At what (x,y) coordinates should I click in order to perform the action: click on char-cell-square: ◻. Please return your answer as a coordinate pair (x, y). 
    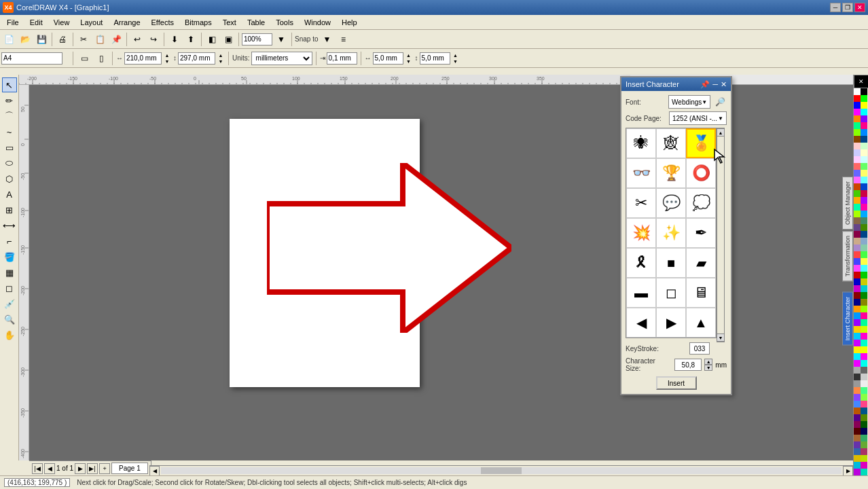
    Looking at the image, I should click on (671, 293).